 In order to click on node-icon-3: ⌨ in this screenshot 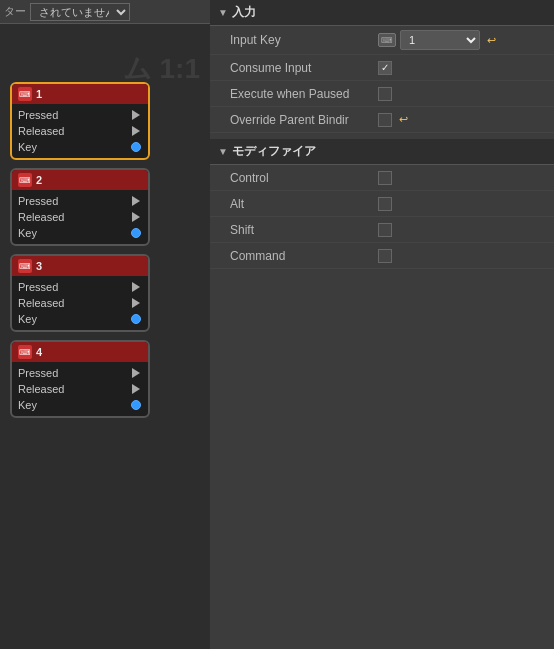, I will do `click(25, 266)`.